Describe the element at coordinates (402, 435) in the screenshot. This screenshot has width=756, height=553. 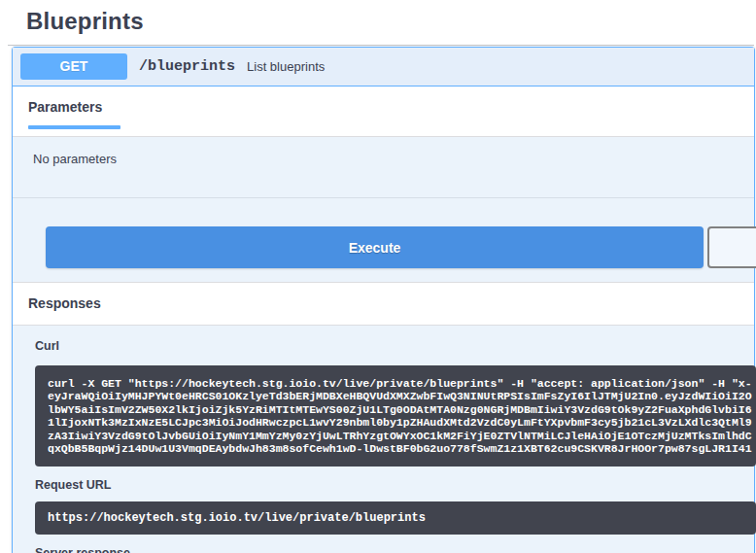
I see `curl-line: zA3IiwiY3VzdG9tOlJvbGUiOiIyNmY1MmYzMy0zY…` at that location.